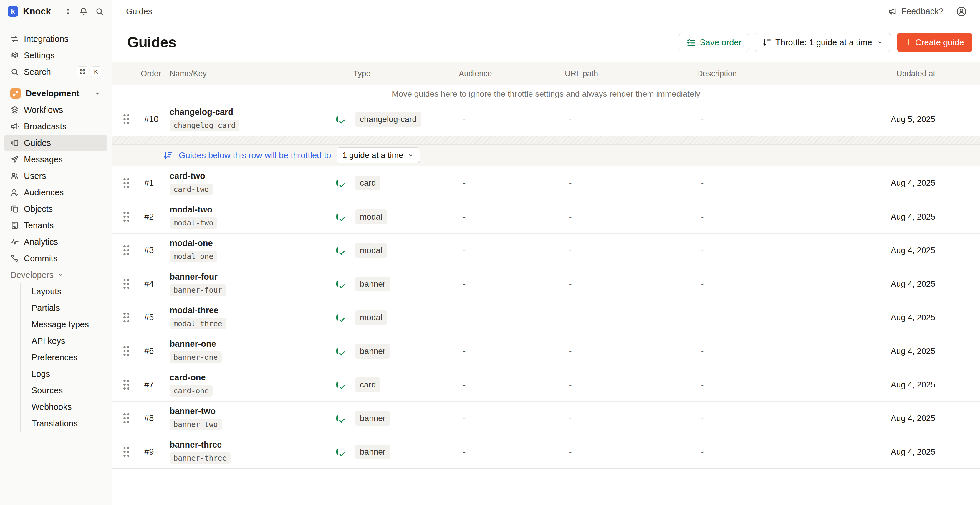  What do you see at coordinates (66, 292) in the screenshot?
I see `sidebar-item-layouts: Layouts` at bounding box center [66, 292].